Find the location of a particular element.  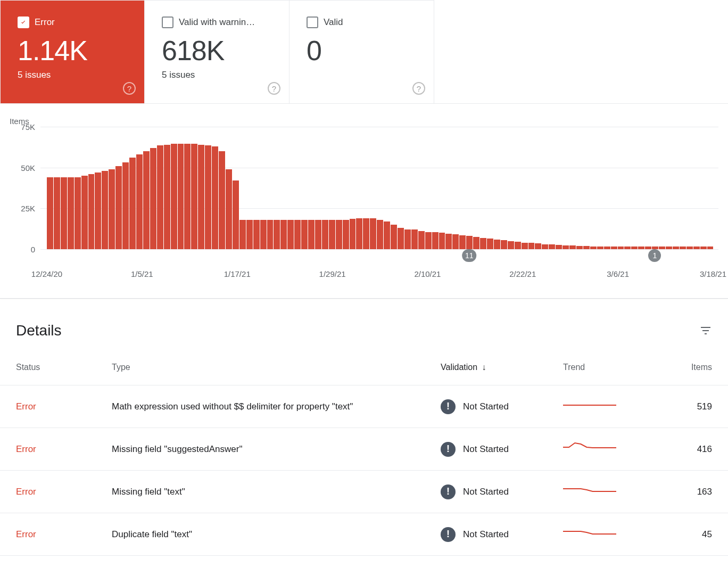

not-started-icon: ! is located at coordinates (448, 492).